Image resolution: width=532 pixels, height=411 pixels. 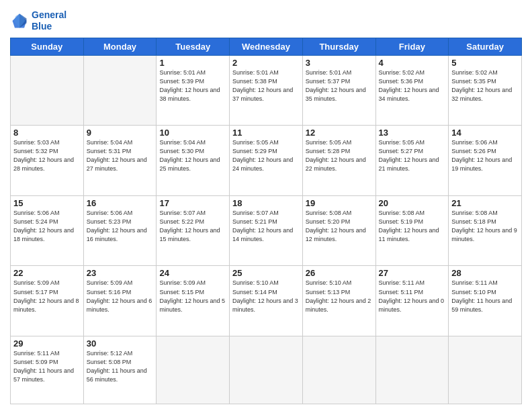 What do you see at coordinates (193, 90) in the screenshot?
I see `calendar-cell: 1Sunrise: 5:01 AMSunset: 5:39 PMDaylight…` at bounding box center [193, 90].